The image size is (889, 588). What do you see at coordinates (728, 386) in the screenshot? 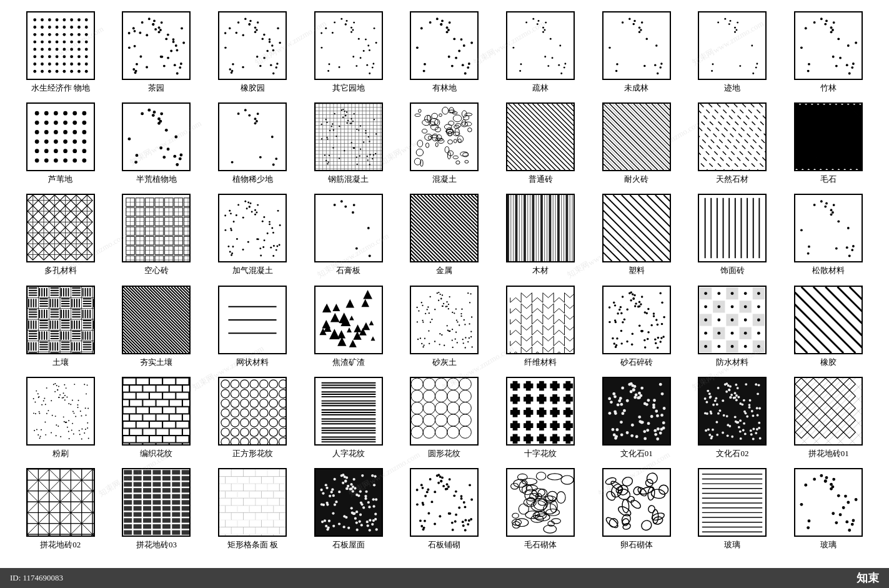
I see `svg-point-2092` at bounding box center [728, 386].